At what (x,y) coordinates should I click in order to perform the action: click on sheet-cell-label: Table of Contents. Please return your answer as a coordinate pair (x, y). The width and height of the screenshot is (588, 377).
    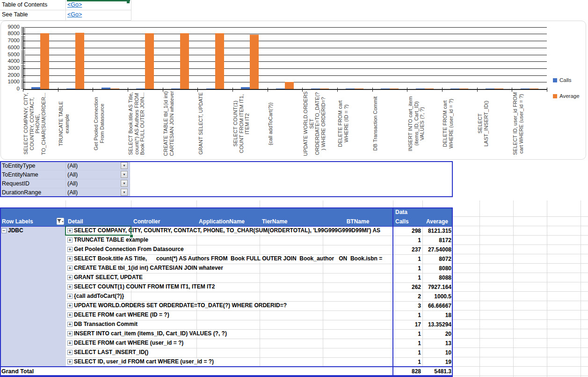
    Looking at the image, I should click on (24, 5).